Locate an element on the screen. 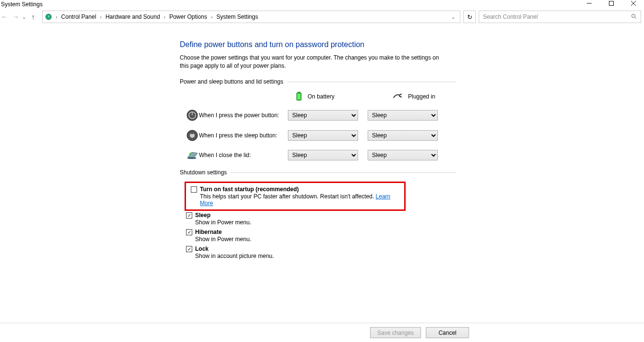 The image size is (644, 342). lid-close-row: When I close the lid: Sleep Sleep is located at coordinates (318, 155).